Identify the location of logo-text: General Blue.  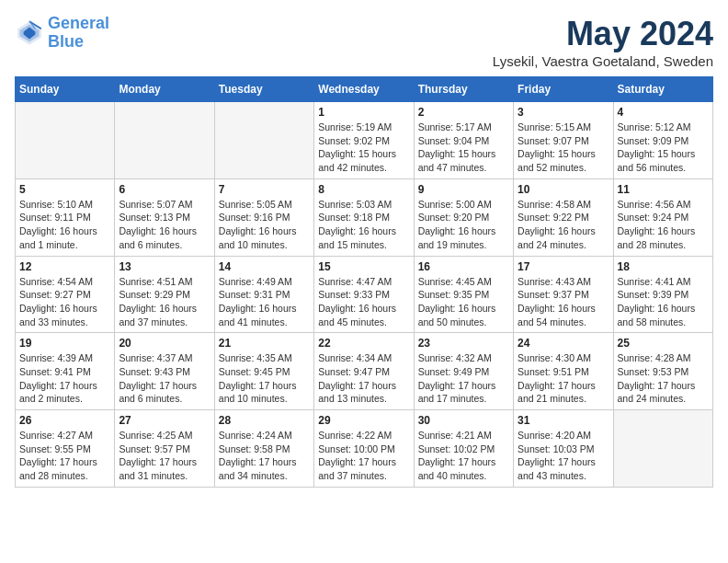
(79, 33).